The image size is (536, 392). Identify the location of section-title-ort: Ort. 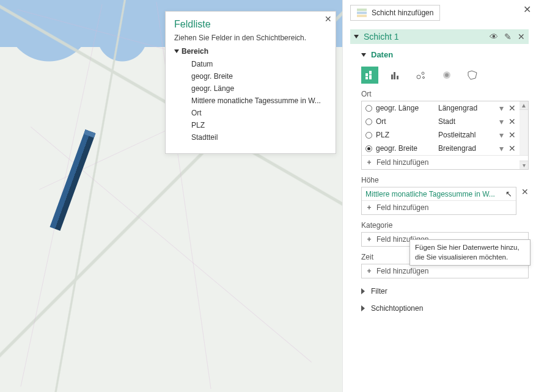
(445, 94).